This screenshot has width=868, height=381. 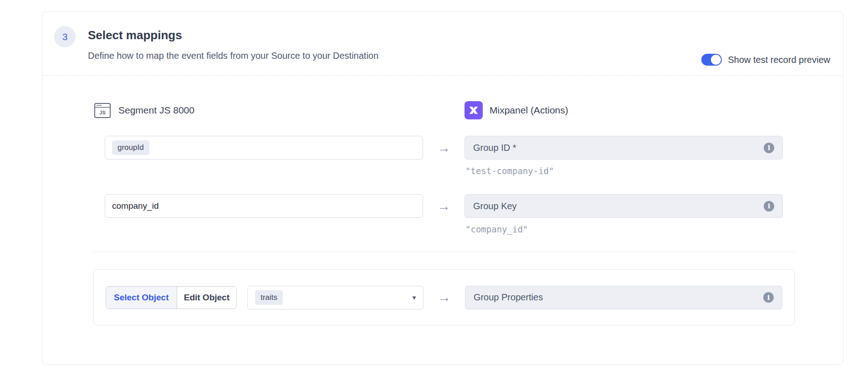 What do you see at coordinates (474, 110) in the screenshot?
I see `mixpanel-icon` at bounding box center [474, 110].